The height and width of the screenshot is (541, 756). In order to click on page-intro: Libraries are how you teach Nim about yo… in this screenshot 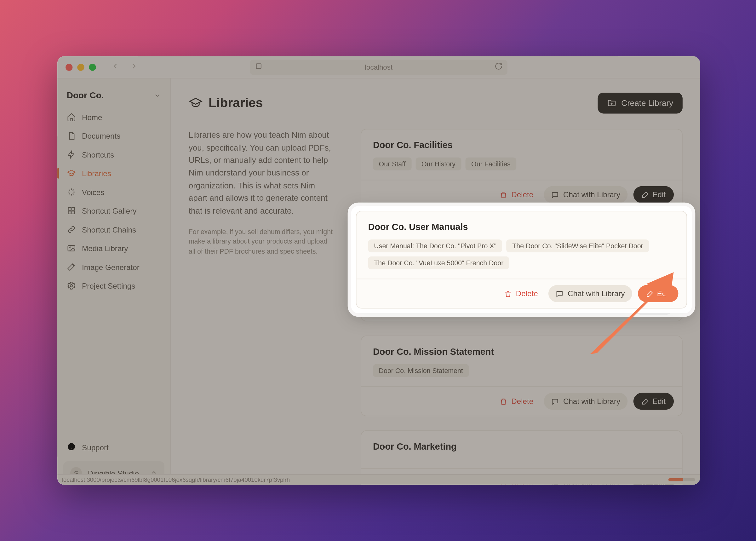, I will do `click(262, 193)`.